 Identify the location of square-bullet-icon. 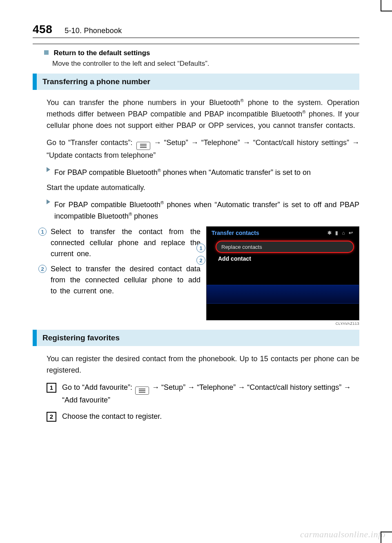
(47, 52).